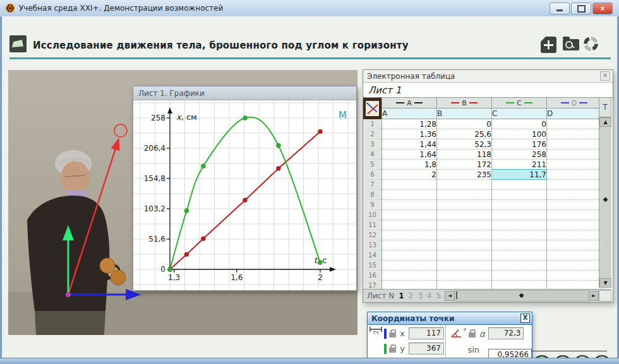 Image resolution: width=619 pixels, height=364 pixels. I want to click on cell-B6: 235, so click(465, 175).